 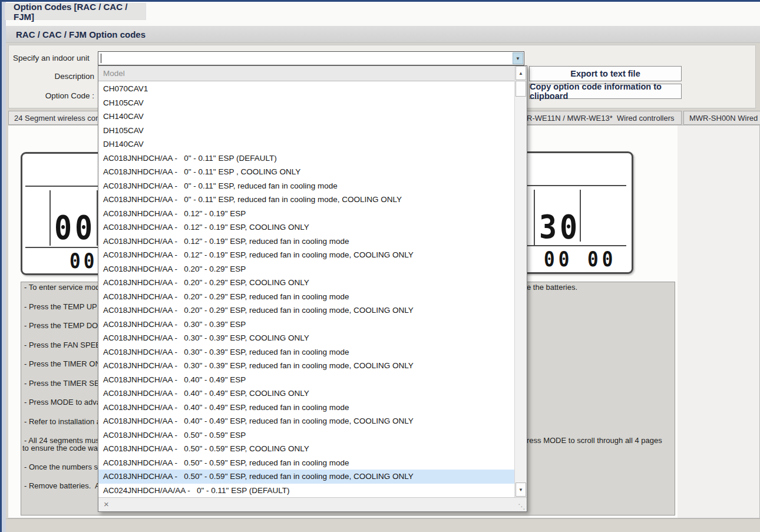 What do you see at coordinates (81, 34) in the screenshot?
I see `section-header-label: RAC / CAC / FJM Option codes` at bounding box center [81, 34].